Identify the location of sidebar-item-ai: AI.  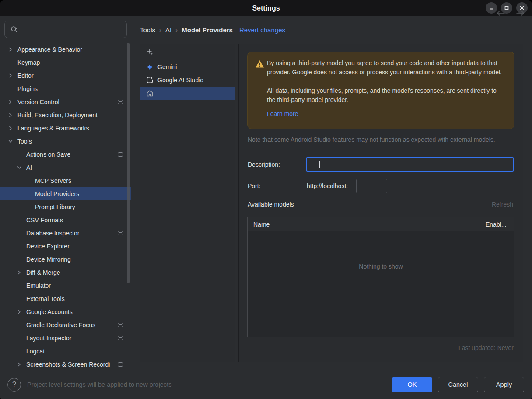
(66, 168).